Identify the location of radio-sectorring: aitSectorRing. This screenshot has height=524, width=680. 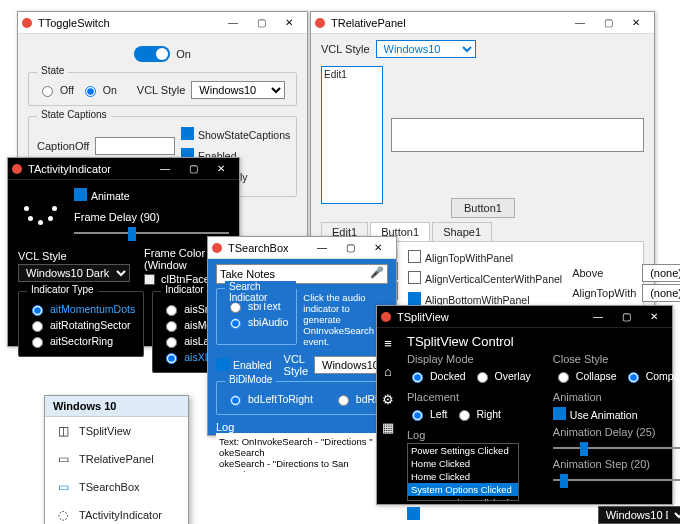
(81, 341).